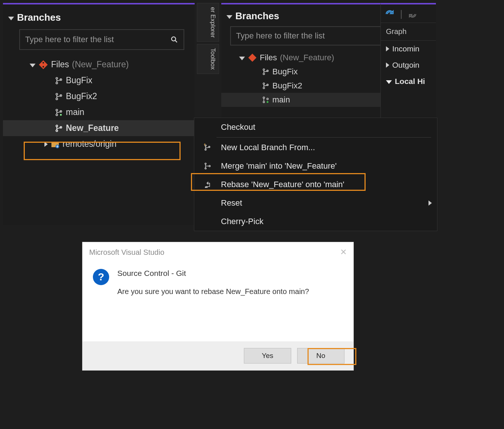  Describe the element at coordinates (316, 203) in the screenshot. I see `ctx-reset: Reset` at that location.